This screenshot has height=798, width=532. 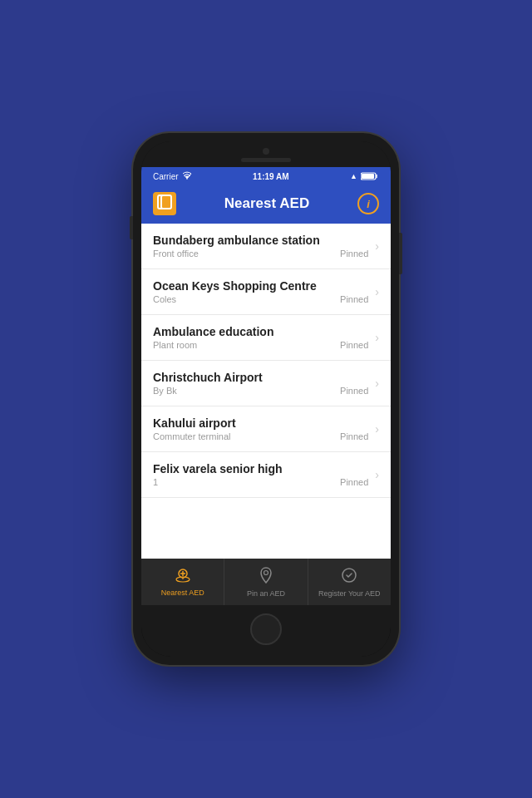 I want to click on tab-register-aed: Register Your AED, so click(x=349, y=582).